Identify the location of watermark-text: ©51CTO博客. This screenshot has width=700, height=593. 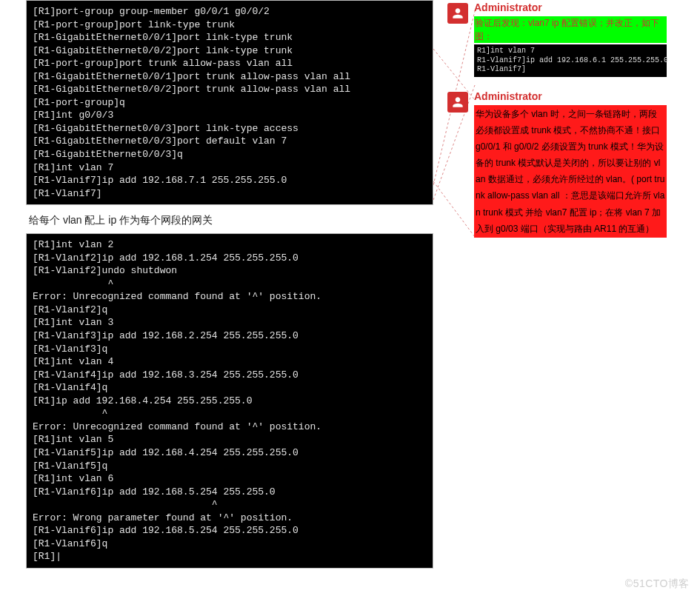
(658, 584).